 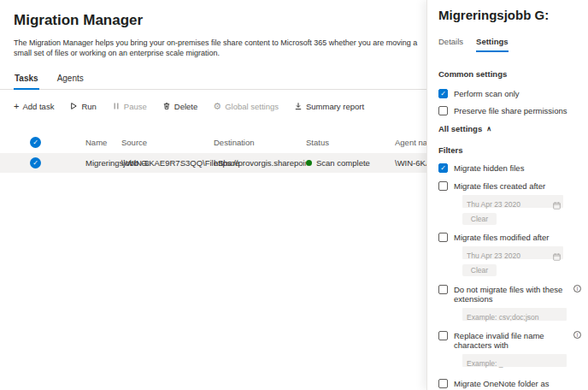 I want to click on preserve-permissions-checkbox, so click(x=443, y=111).